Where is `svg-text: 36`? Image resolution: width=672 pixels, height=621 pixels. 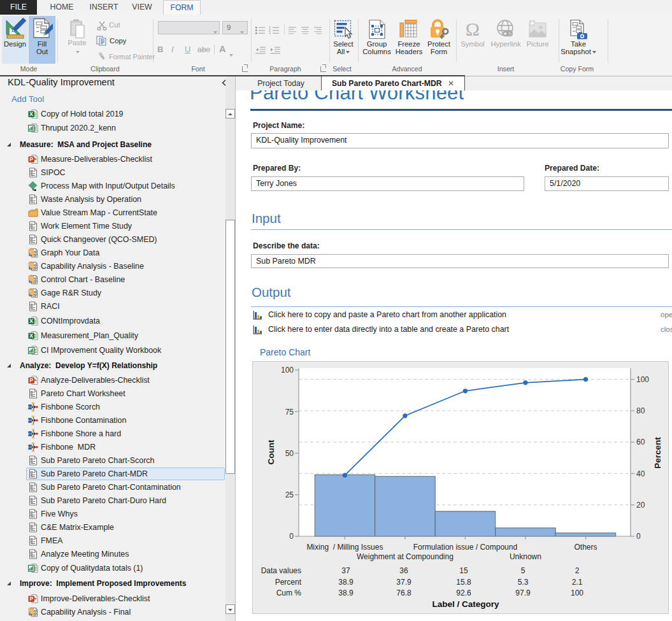
svg-text: 36 is located at coordinates (404, 571).